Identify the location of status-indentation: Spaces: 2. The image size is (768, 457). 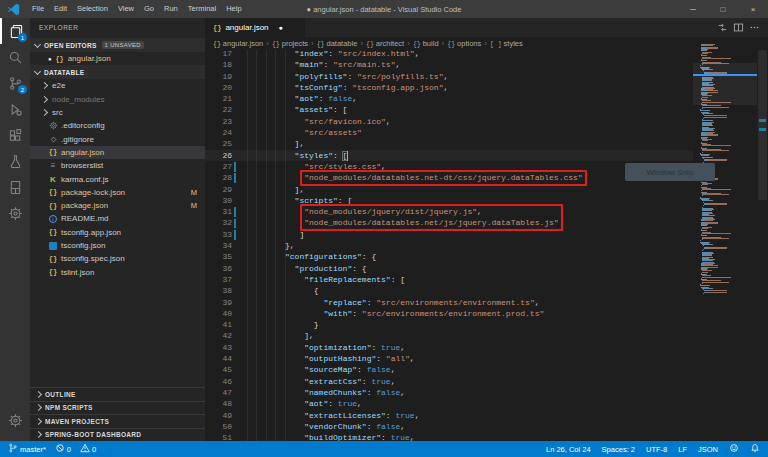
(618, 450).